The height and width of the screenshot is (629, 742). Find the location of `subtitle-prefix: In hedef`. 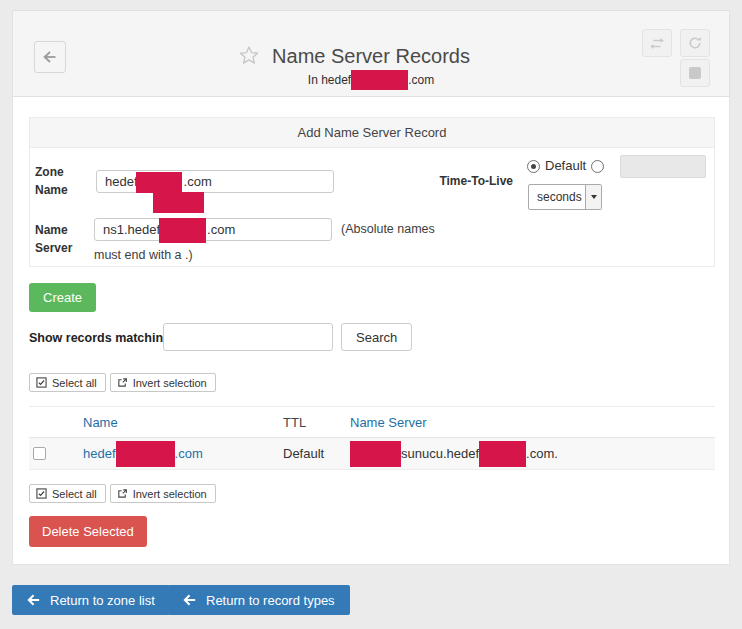

subtitle-prefix: In hedef is located at coordinates (330, 80).